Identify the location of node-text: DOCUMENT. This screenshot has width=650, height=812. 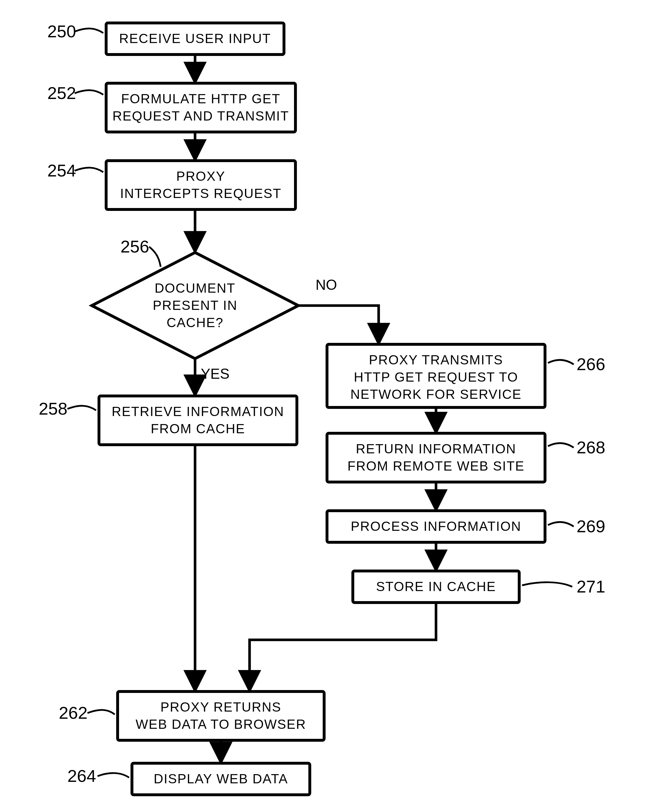
(195, 288).